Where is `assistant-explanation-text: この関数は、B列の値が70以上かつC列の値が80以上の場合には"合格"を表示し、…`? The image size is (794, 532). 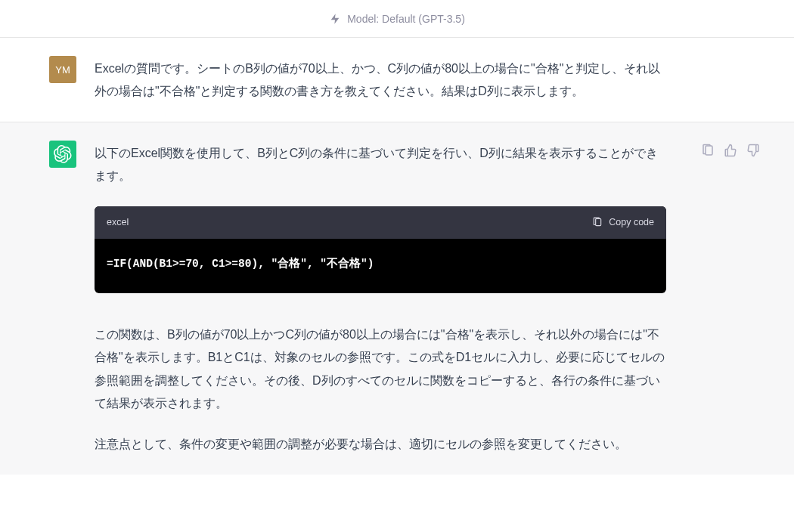 assistant-explanation-text: この関数は、B列の値が70以上かつC列の値が80以上の場合には"合格"を表示し、… is located at coordinates (380, 370).